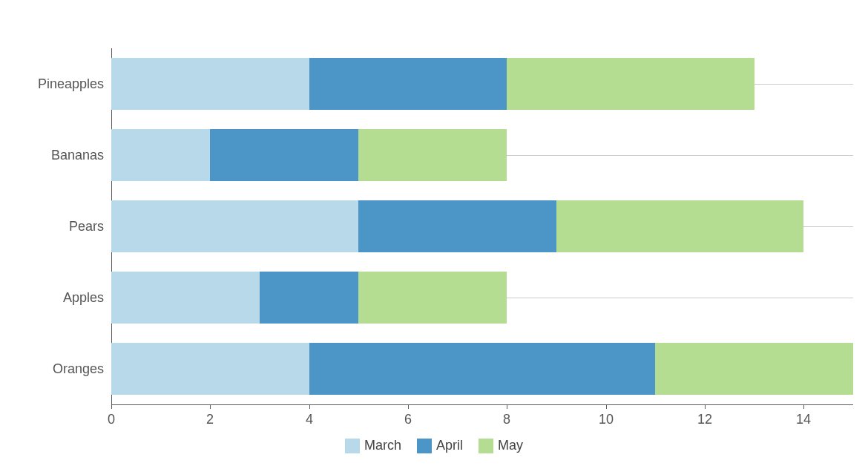  What do you see at coordinates (440, 445) in the screenshot?
I see `legend-item-april: April` at bounding box center [440, 445].